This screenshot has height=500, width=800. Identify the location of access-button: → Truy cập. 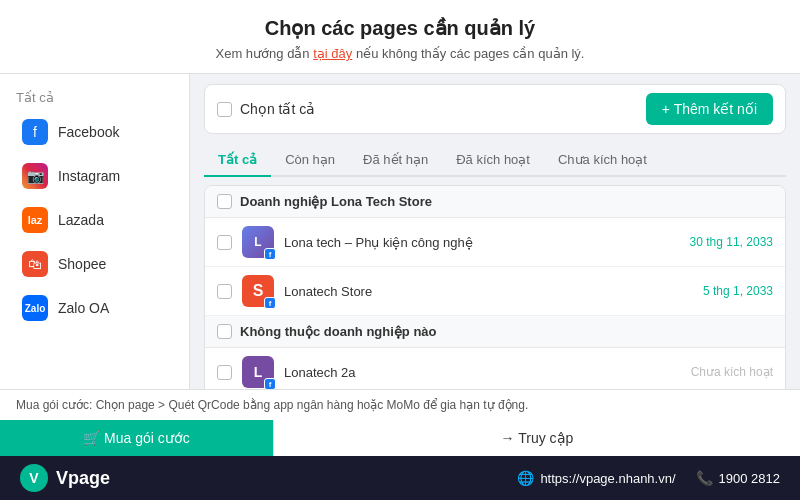
(536, 438).